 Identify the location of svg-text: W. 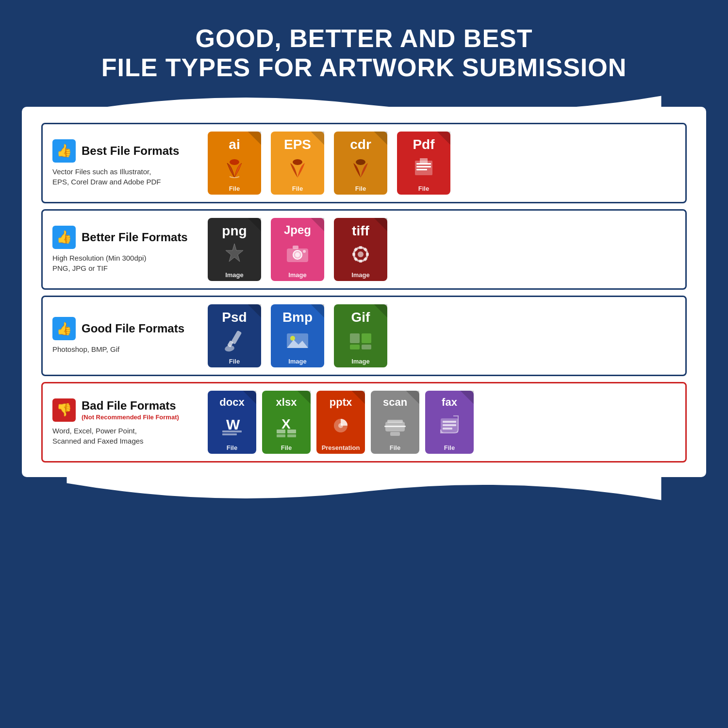
(233, 424).